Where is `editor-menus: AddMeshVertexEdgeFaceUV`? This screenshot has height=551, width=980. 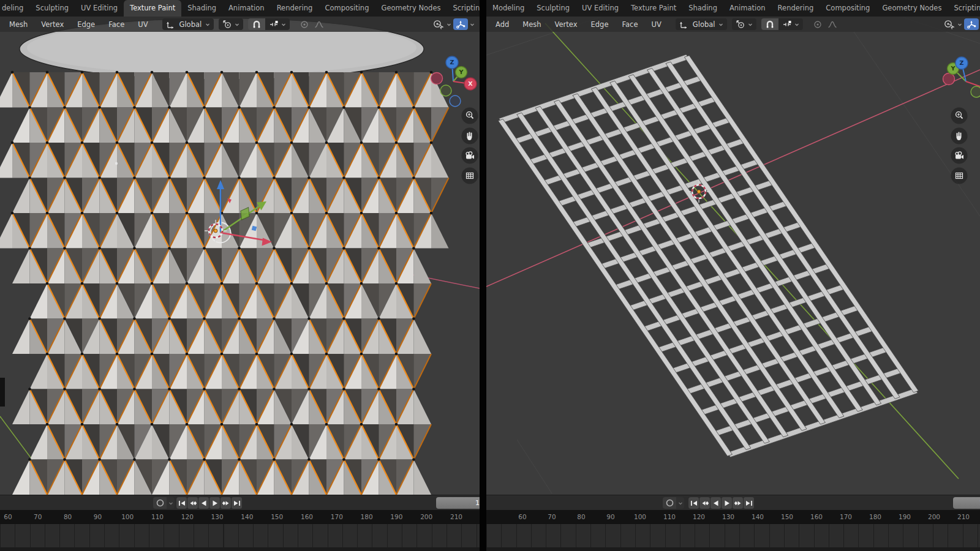 editor-menus: AddMeshVertexEdgeFaceUV is located at coordinates (578, 24).